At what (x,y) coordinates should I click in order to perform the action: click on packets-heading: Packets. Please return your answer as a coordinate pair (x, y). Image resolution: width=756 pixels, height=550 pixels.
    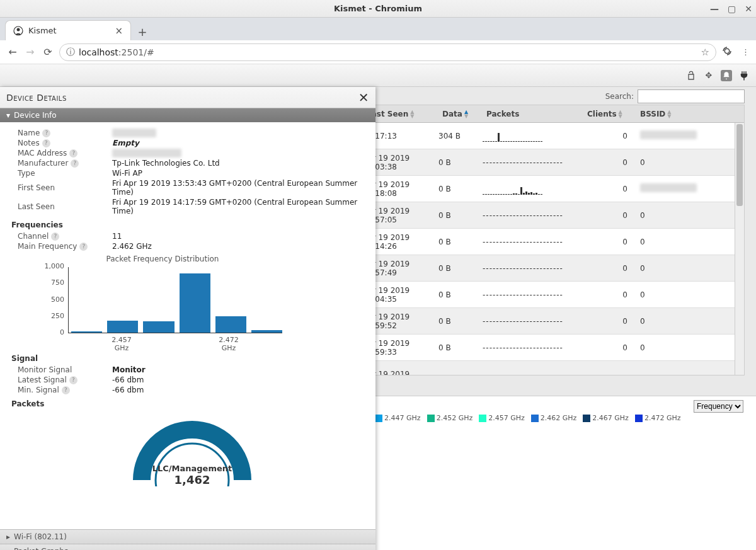
    Looking at the image, I should click on (189, 404).